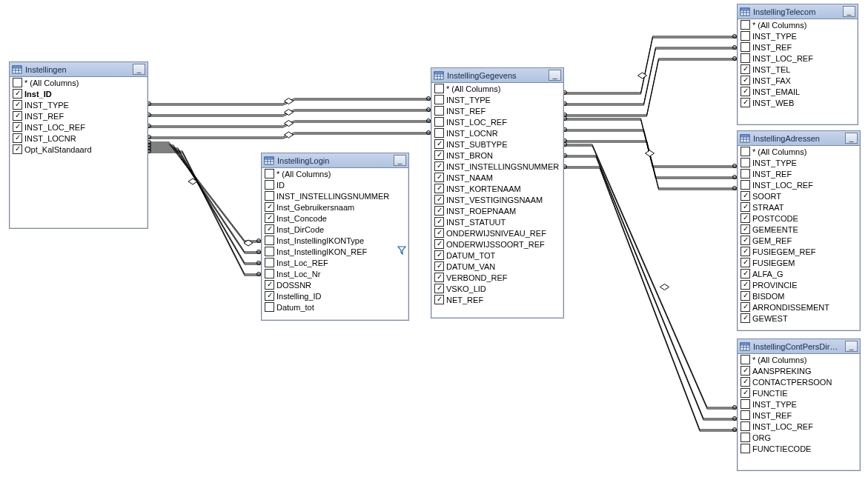 The image size is (868, 477). Describe the element at coordinates (335, 237) in the screenshot. I see `table-instelling_login: InstellingLogin_* (All Columns)IDINST_IN…` at that location.